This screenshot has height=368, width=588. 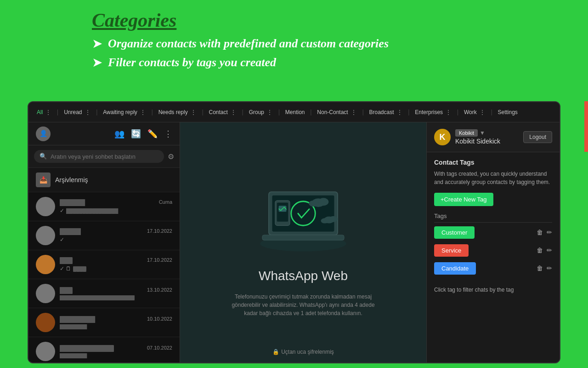 What do you see at coordinates (104, 134) in the screenshot?
I see `sidebar-header: 👤 👥 🔄 ✏️ ⋮` at bounding box center [104, 134].